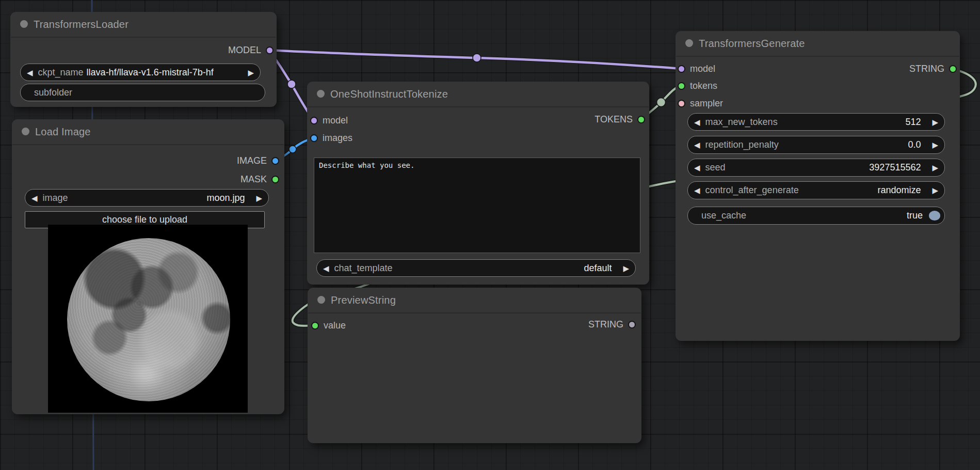 The width and height of the screenshot is (980, 470). I want to click on input-tokens: tokens, so click(698, 86).